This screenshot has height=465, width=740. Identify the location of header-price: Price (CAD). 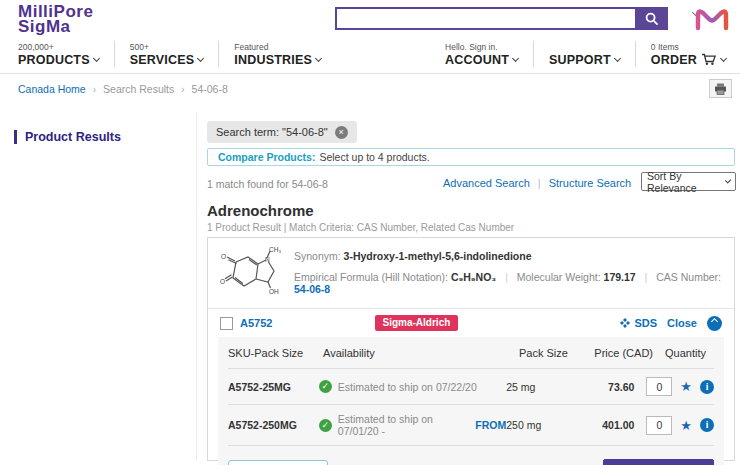
(619, 353).